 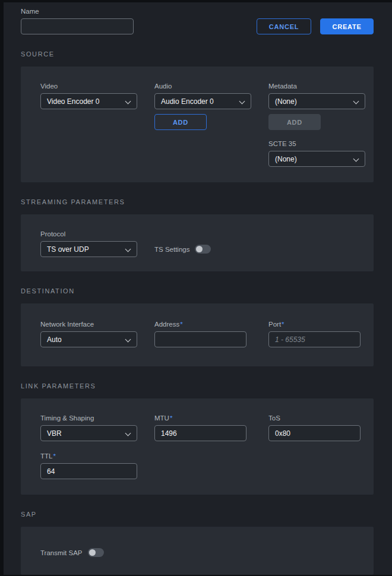 I want to click on streaming-parameters-heading: STREAMING PARAMETERS, so click(x=197, y=202).